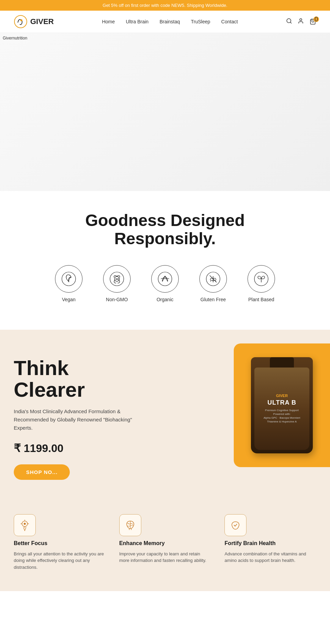 This screenshot has width=330, height=644. I want to click on hero-watermark: Givernutrition, so click(15, 38).